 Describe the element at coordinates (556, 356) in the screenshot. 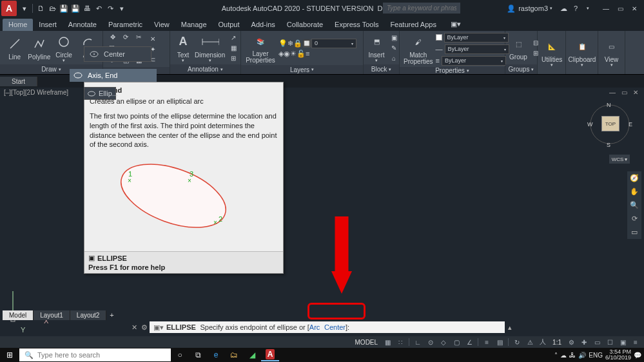

I see `tray-up-icon: ˄` at that location.